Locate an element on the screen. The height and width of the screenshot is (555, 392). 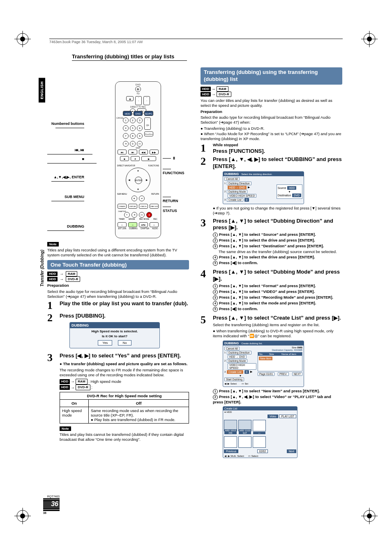
ui-no-button: No is located at coordinates (125, 343).